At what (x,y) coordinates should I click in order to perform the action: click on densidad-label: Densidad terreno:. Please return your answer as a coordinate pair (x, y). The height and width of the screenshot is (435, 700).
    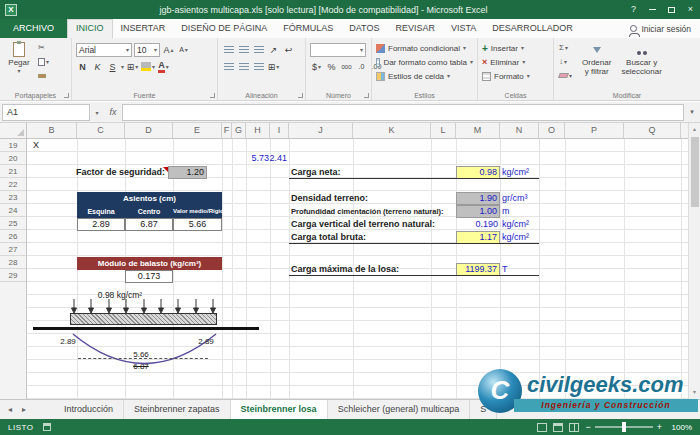
    Looking at the image, I should click on (330, 198).